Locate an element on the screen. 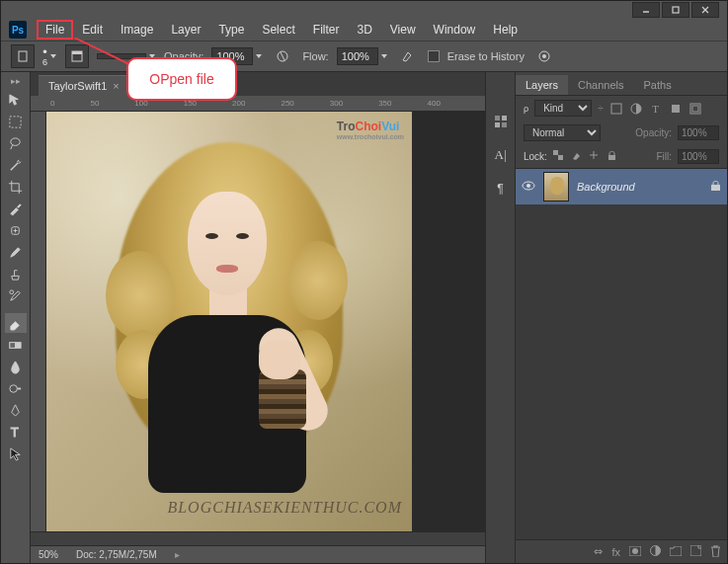  close-button is located at coordinates (705, 10).